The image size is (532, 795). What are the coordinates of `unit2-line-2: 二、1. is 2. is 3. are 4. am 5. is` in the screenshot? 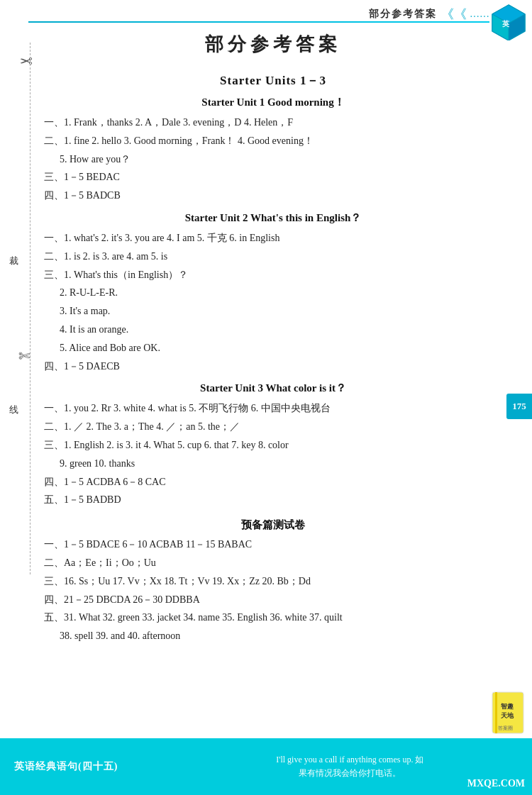 It's located at (273, 257).